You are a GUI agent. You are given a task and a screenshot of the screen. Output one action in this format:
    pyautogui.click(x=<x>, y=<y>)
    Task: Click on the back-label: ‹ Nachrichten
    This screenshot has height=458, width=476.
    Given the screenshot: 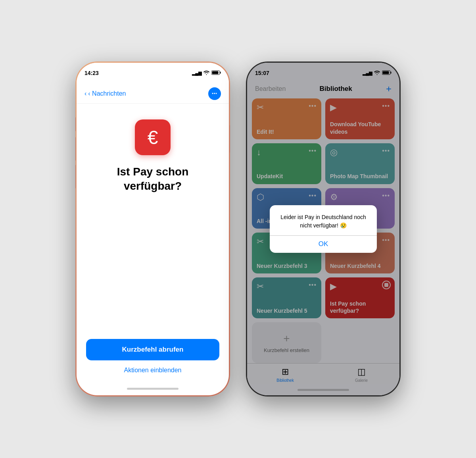 What is the action you would take?
    pyautogui.click(x=107, y=94)
    